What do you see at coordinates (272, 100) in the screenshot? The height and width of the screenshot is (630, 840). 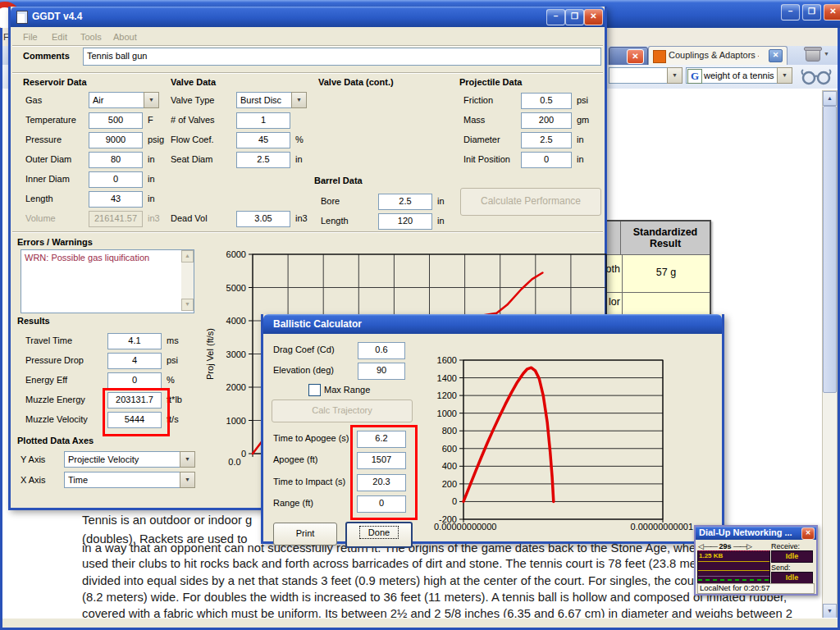 I see `valve-type-combobox: Burst Disc ▼` at bounding box center [272, 100].